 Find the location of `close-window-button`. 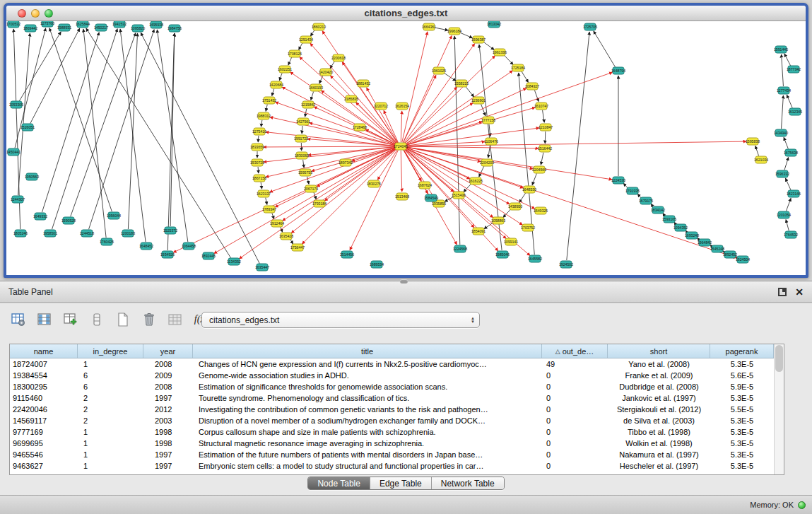

close-window-button is located at coordinates (22, 13).